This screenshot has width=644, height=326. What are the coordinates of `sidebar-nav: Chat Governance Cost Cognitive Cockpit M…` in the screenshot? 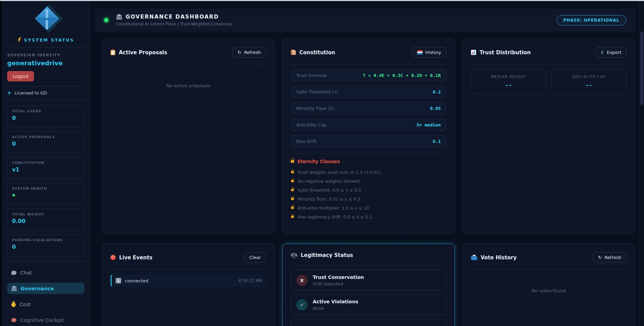 It's located at (46, 294).